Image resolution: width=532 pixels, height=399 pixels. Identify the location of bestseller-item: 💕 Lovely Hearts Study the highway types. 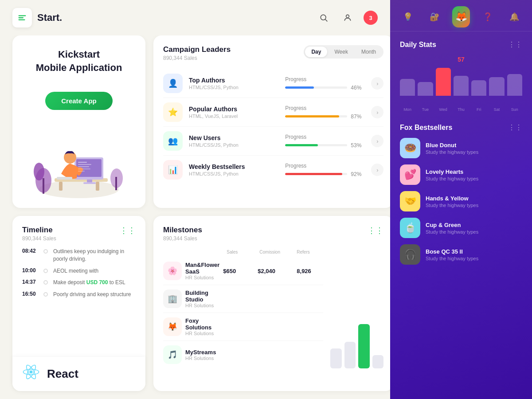
(461, 175).